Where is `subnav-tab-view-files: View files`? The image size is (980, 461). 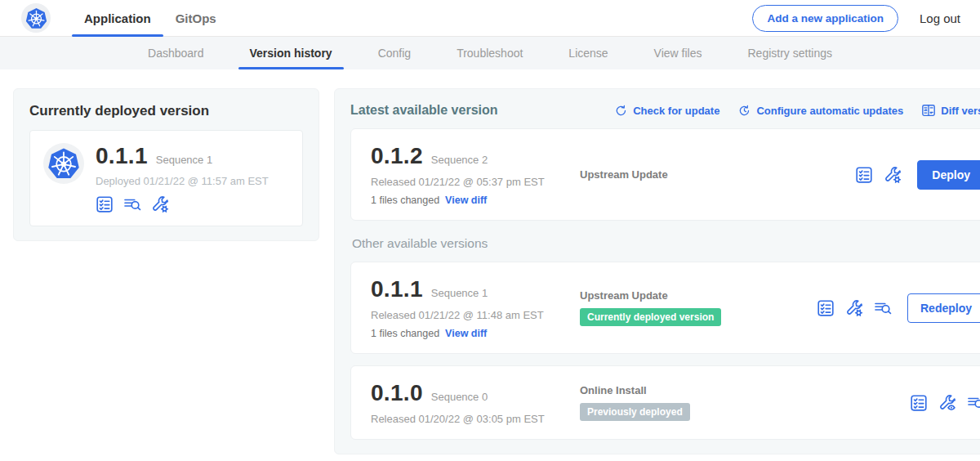 subnav-tab-view-files: View files is located at coordinates (678, 53).